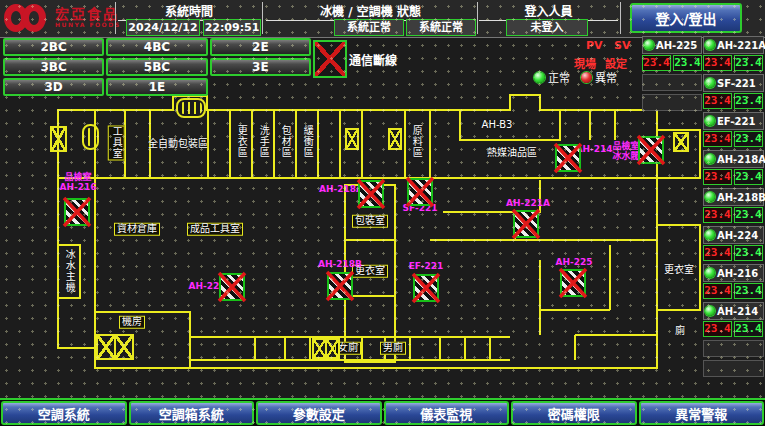  Describe the element at coordinates (741, 46) in the screenshot. I see `device-name: AH-221A` at that location.